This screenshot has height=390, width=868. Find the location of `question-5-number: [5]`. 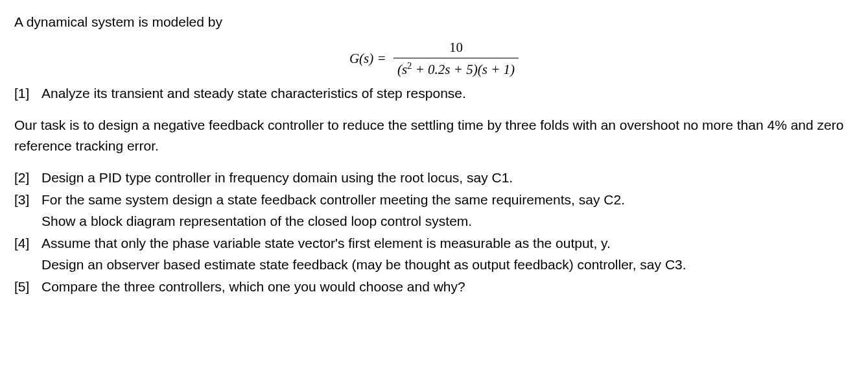

question-5-number: [5] is located at coordinates (28, 287).